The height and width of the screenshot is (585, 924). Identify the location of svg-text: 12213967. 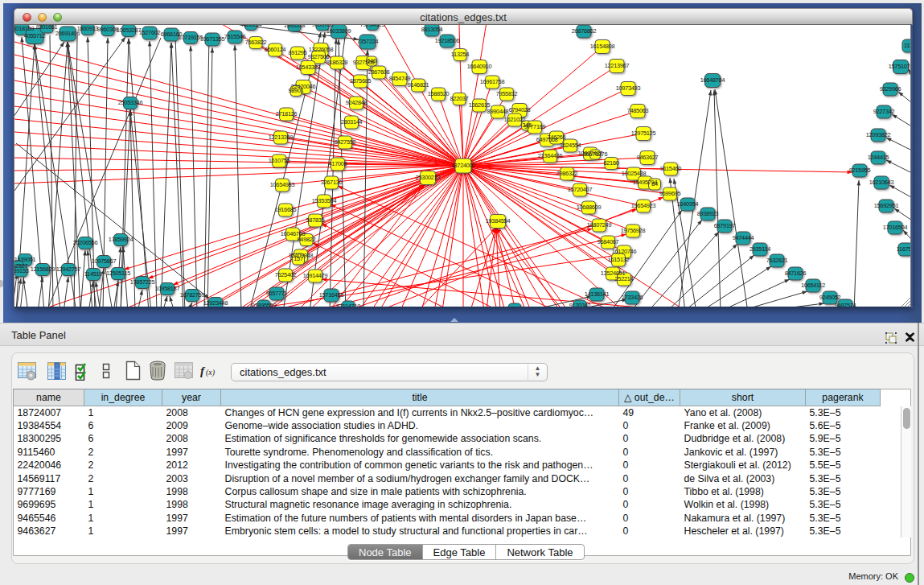
(618, 66).